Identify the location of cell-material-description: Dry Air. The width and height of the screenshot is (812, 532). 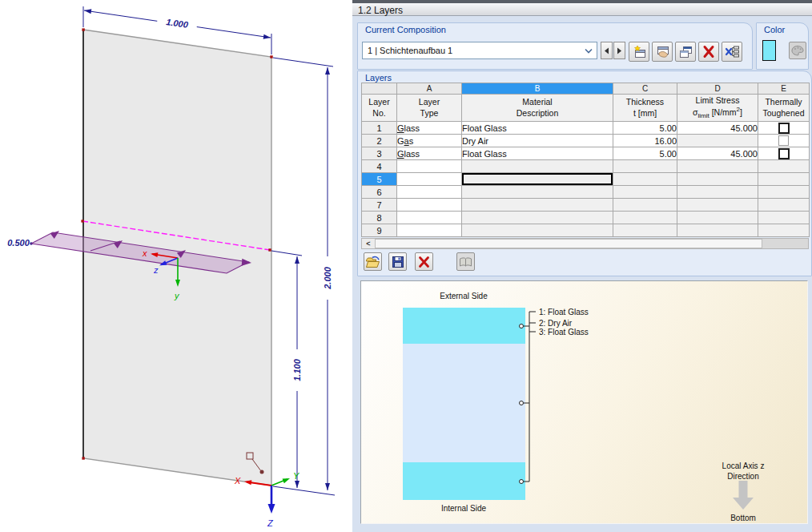
(538, 141).